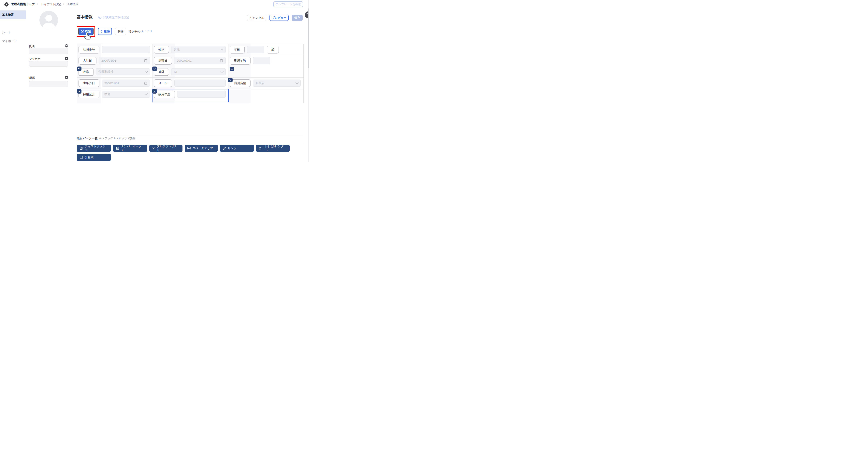 The height and width of the screenshot is (455, 868). What do you see at coordinates (190, 83) in the screenshot?
I see `grid-row: 生年月日 2000/01/01 メール 所属店舗` at bounding box center [190, 83].